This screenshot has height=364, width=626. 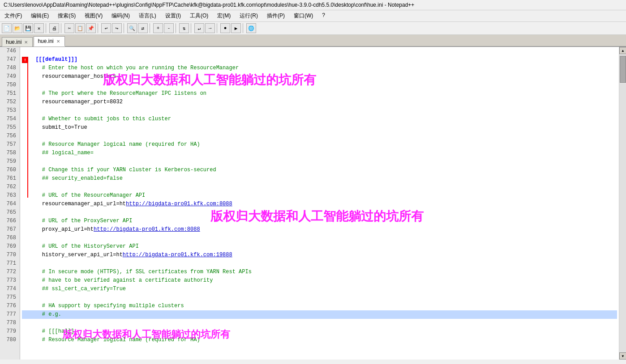 What do you see at coordinates (13, 16) in the screenshot?
I see `menu-item-f: 文件(F)` at bounding box center [13, 16].